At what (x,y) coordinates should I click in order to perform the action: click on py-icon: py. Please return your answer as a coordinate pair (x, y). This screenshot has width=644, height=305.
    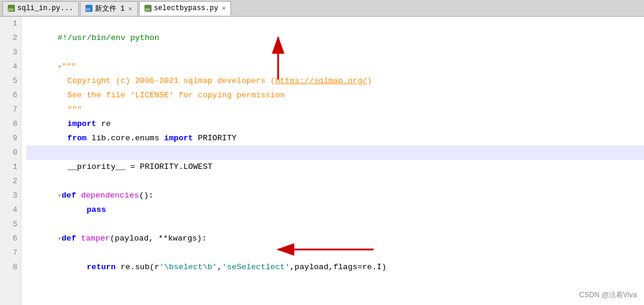
    Looking at the image, I should click on (11, 8).